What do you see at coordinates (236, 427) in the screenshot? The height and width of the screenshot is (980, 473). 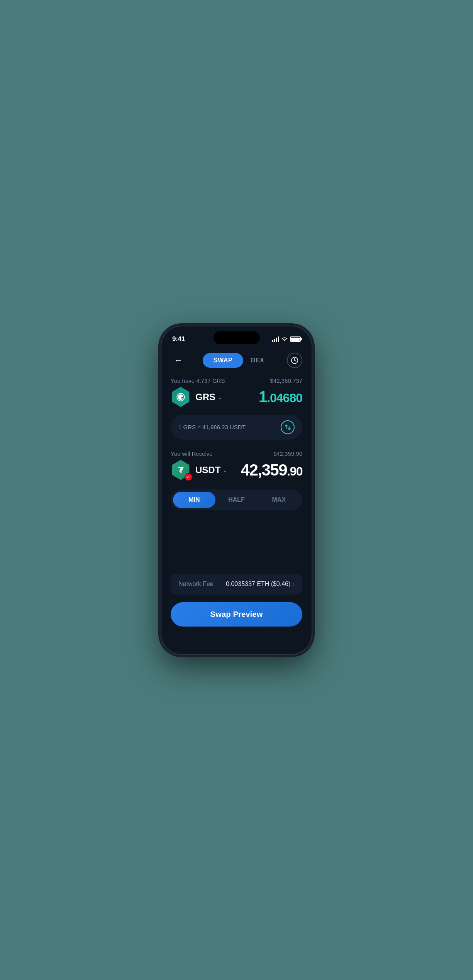 I see `exchange-rate-bar: 1 GRS = 41,986.23 USDT` at bounding box center [236, 427].